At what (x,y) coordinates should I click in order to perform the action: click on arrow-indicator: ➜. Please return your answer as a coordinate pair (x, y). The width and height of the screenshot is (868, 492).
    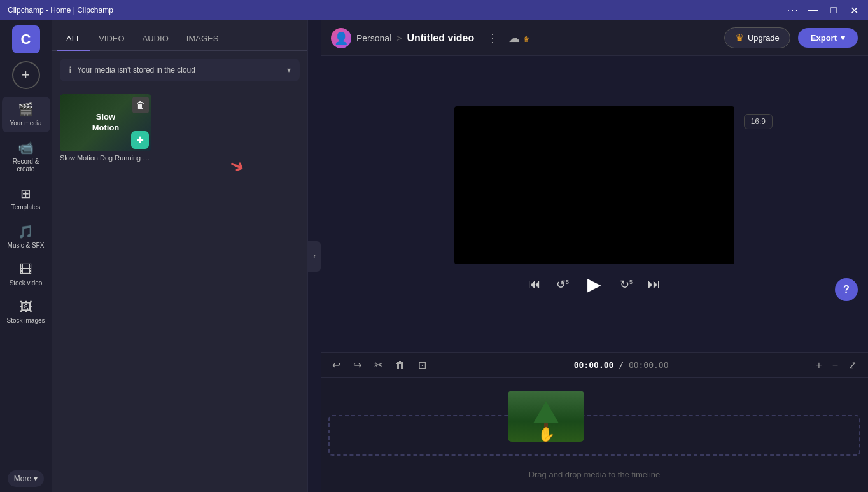
    Looking at the image, I should click on (230, 163).